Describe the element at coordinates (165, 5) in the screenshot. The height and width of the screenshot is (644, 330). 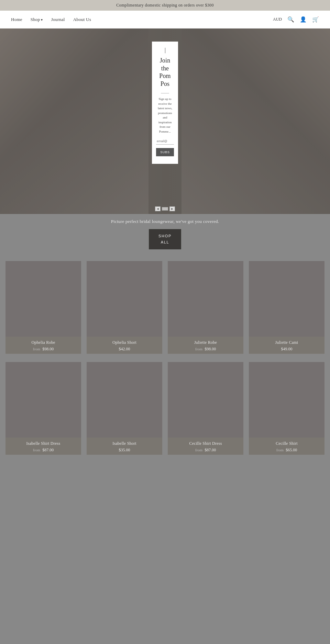
I see `announcement-bar: Complimentary domestic shipping on order…` at that location.